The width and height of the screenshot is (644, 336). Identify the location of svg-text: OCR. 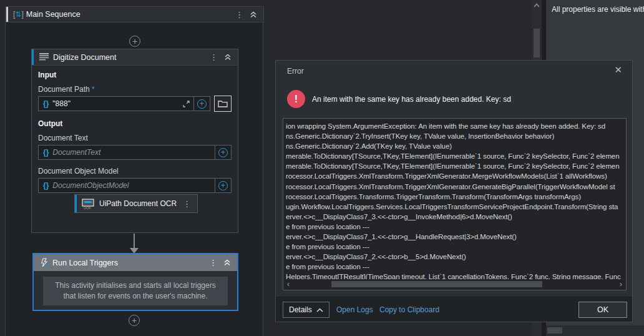
(87, 207).